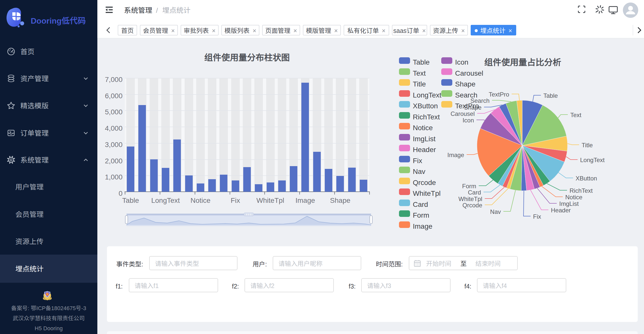  Describe the element at coordinates (576, 115) in the screenshot. I see `svg-text: Text` at that location.